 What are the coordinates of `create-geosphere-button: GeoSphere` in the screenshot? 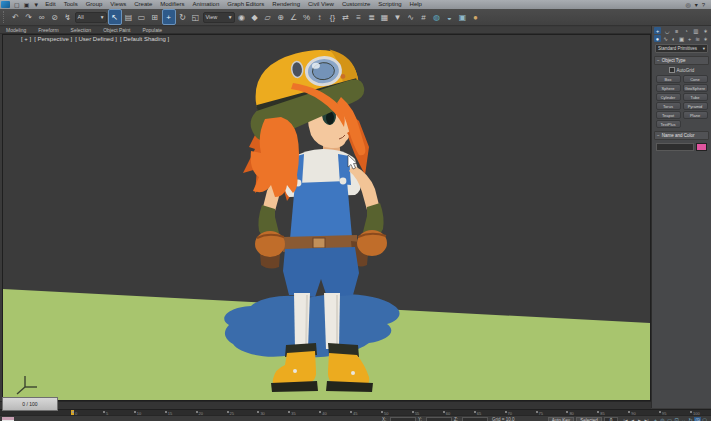 It's located at (696, 88).